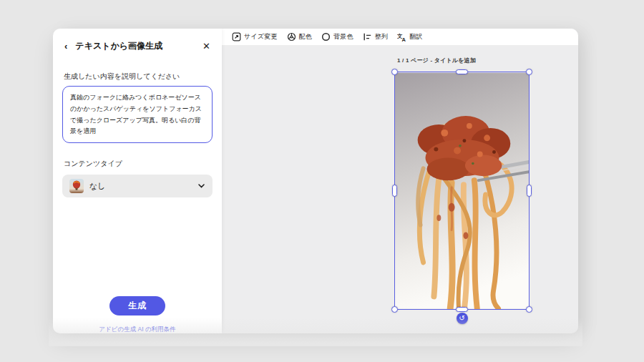 The image size is (644, 362). I want to click on svg-text: A, so click(404, 39).